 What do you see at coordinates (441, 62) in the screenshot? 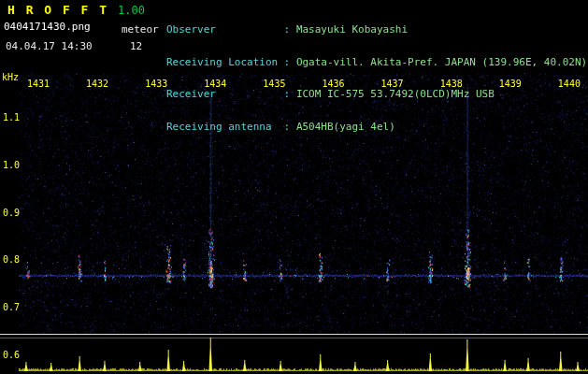
I see `info-value: Ogata-vill. Akita-Pref. JAPAN (139.96E, …` at bounding box center [441, 62].